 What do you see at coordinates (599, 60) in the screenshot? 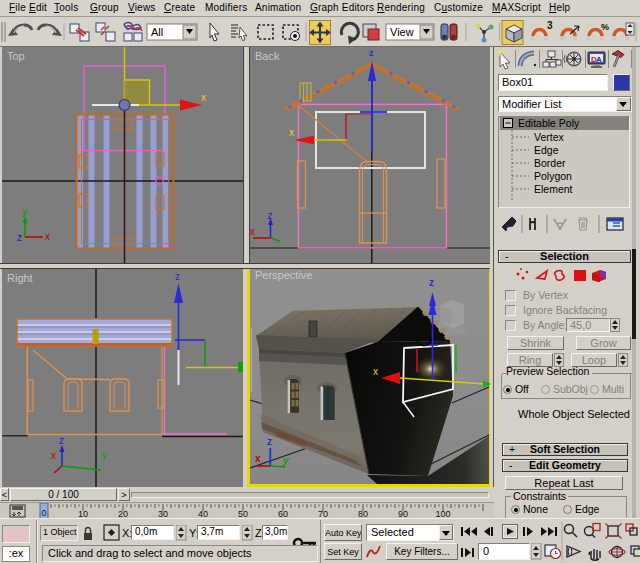
I see `svg-text: A` at bounding box center [599, 60].